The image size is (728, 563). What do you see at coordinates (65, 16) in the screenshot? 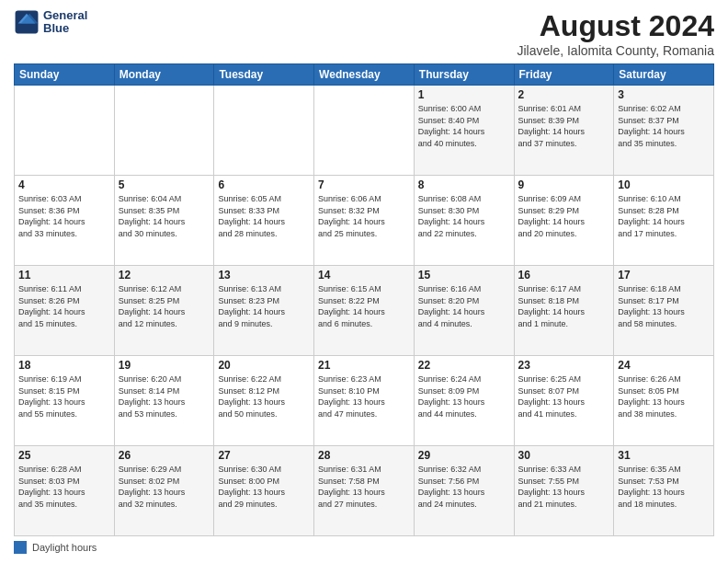
I see `logo-line1: General` at bounding box center [65, 16].